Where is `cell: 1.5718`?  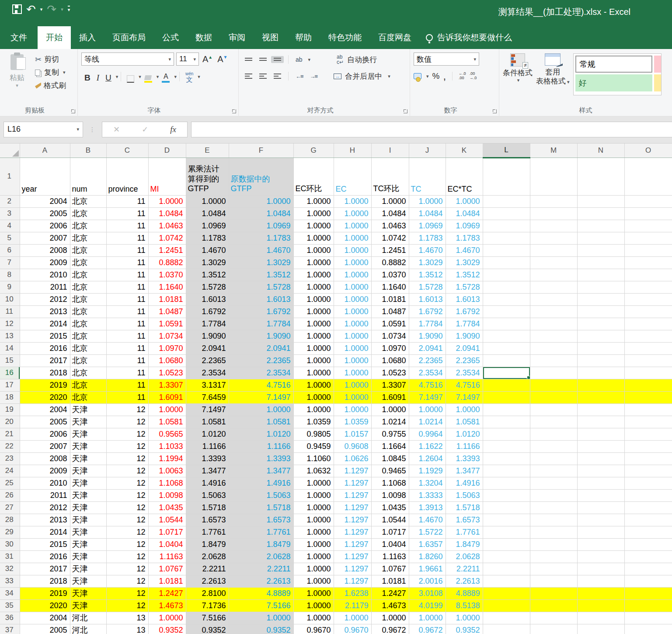 cell: 1.5718 is located at coordinates (464, 508).